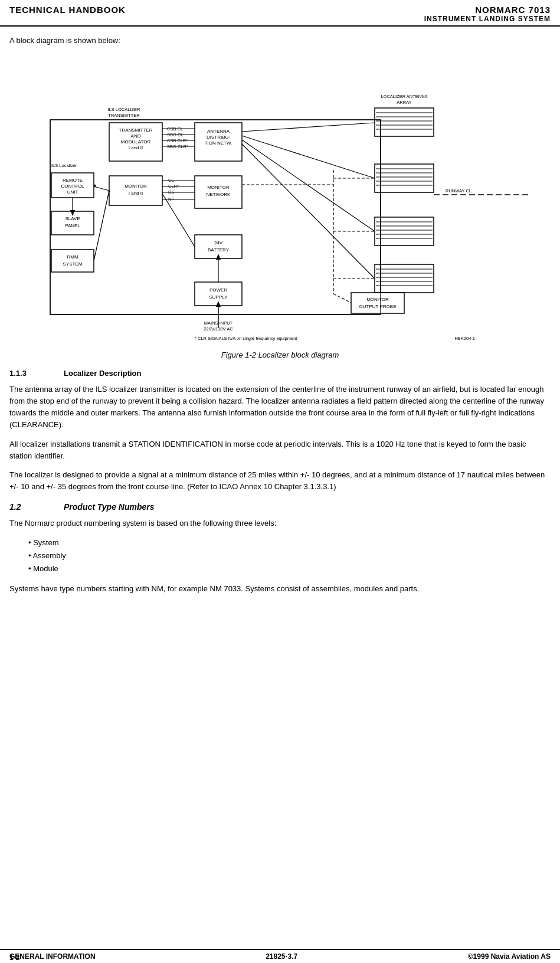 This screenshot has height=963, width=560. Describe the element at coordinates (72, 264) in the screenshot. I see `svg-text: SYSTEM` at that location.